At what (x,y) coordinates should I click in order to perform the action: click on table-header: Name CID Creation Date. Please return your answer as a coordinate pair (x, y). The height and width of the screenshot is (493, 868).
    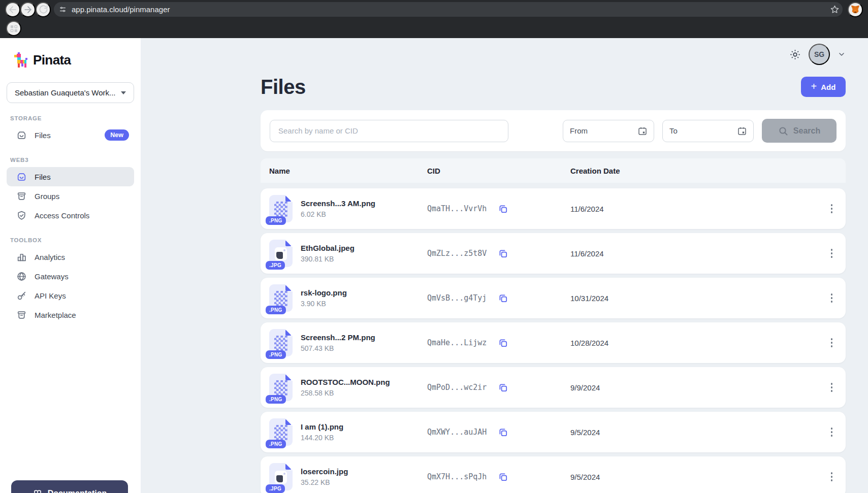
    Looking at the image, I should click on (553, 171).